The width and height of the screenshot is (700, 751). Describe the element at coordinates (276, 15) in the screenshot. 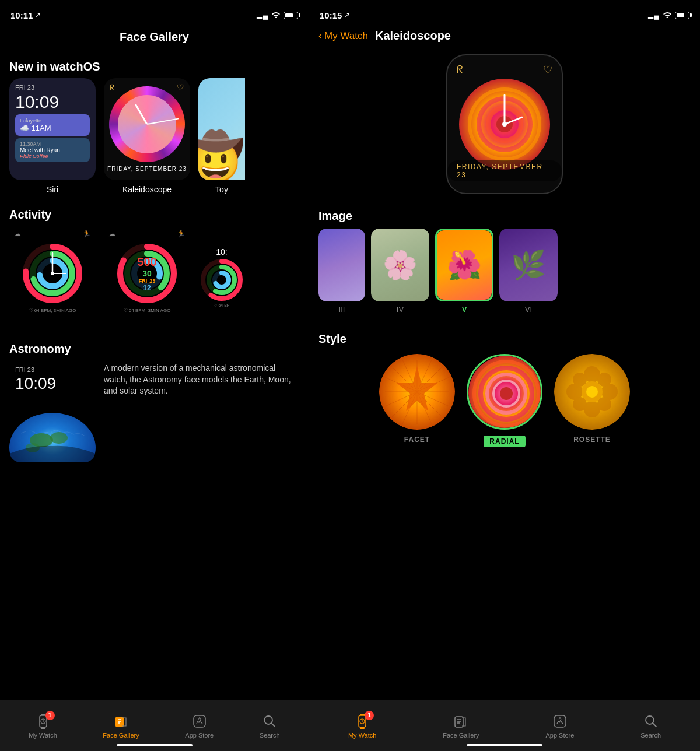

I see `wifi-icon` at that location.